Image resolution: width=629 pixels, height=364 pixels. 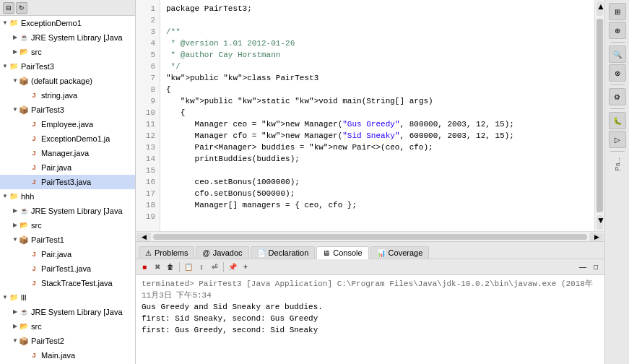 What do you see at coordinates (147, 32) in the screenshot?
I see `line-num-3: 3` at bounding box center [147, 32].